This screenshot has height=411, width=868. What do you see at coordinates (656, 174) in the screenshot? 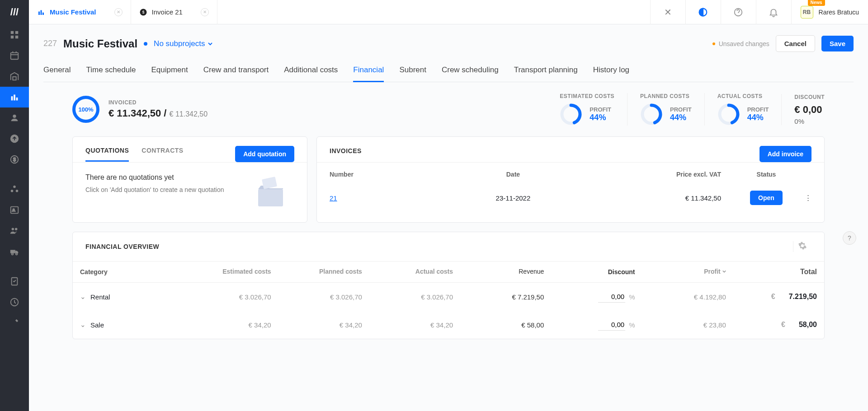
I see `th-price: Price excl. VAT` at bounding box center [656, 174].